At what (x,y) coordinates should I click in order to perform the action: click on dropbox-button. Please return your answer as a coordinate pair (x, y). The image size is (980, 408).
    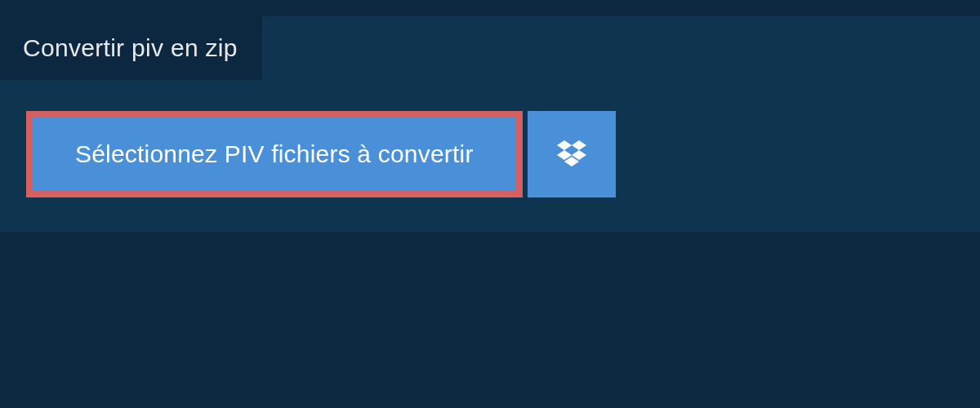
    Looking at the image, I should click on (572, 154).